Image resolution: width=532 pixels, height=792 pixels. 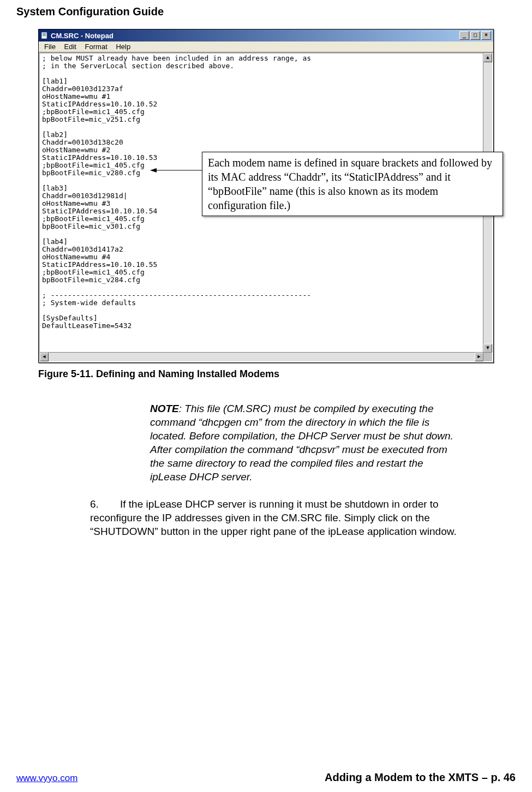 What do you see at coordinates (44, 357) in the screenshot?
I see `scroll-left-icon: ◄` at bounding box center [44, 357].